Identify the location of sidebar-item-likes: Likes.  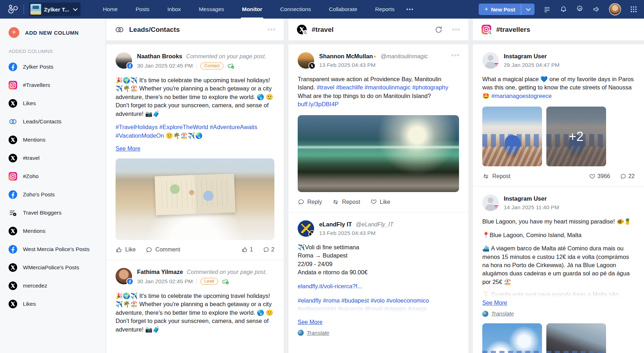
(57, 103).